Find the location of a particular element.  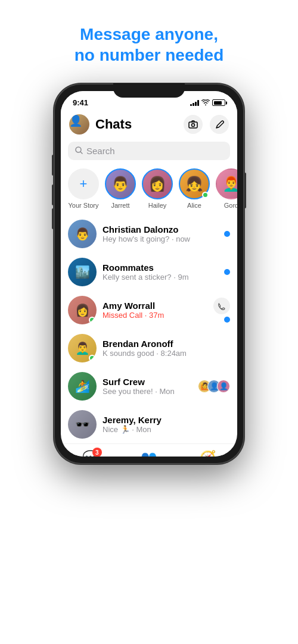

chat-avatar-jeremy: 🕶️ is located at coordinates (82, 424).